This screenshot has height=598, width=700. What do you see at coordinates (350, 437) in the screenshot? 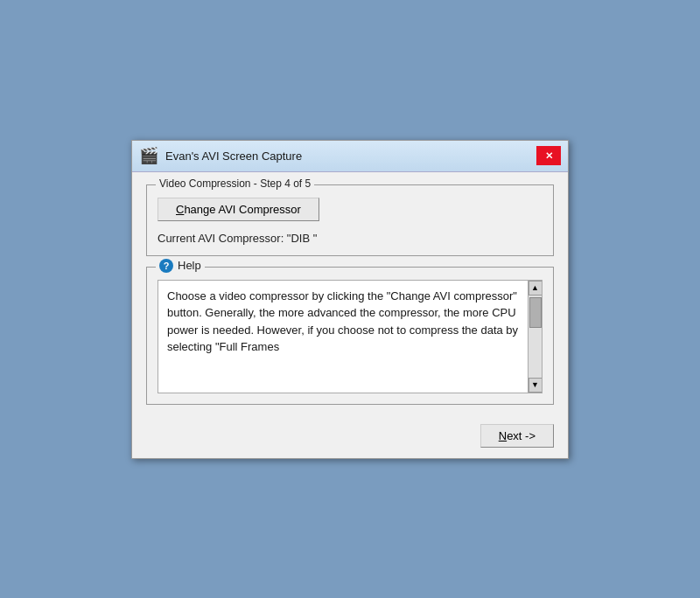
I see `footer: Next ->` at bounding box center [350, 437].